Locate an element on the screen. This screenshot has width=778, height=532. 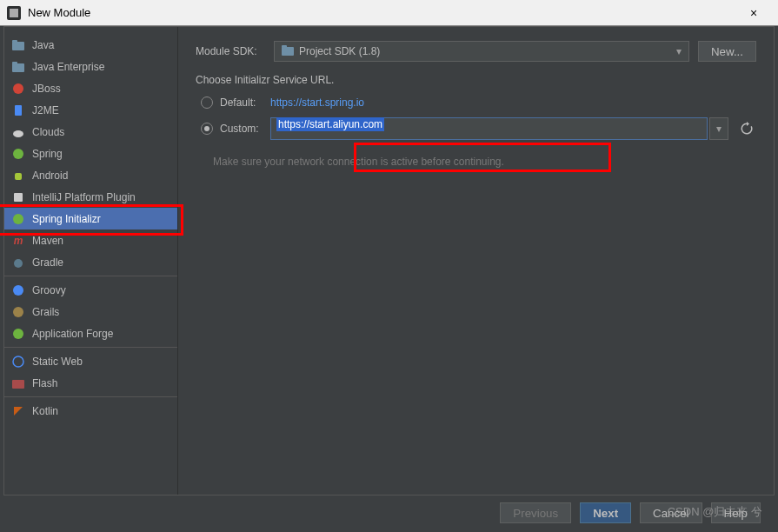
sidebar-item-java-enterprise: Java Enterprise is located at coordinates (90, 66).